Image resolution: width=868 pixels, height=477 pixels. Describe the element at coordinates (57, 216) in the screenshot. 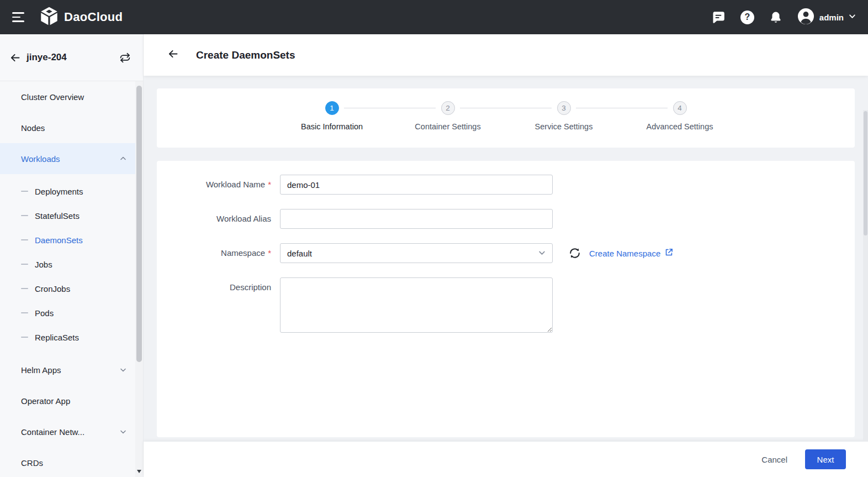

I see `sidebar-item-label: StatefulSets` at that location.